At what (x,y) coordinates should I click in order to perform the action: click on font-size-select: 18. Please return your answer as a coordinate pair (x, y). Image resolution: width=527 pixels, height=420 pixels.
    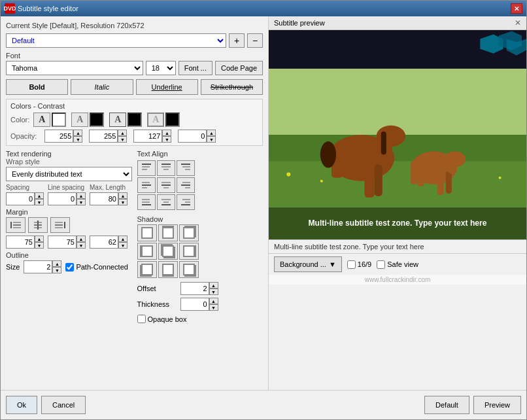
    Looking at the image, I should click on (161, 68).